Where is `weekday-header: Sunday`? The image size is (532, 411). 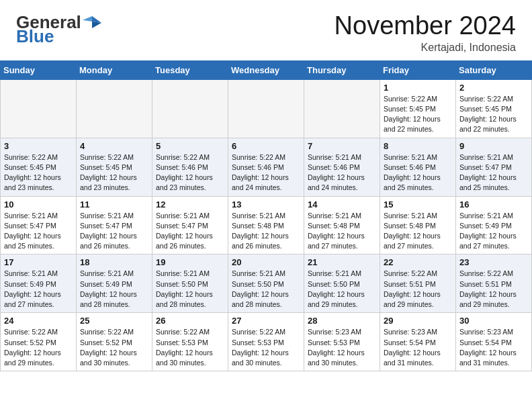 weekday-header: Sunday is located at coordinates (39, 70).